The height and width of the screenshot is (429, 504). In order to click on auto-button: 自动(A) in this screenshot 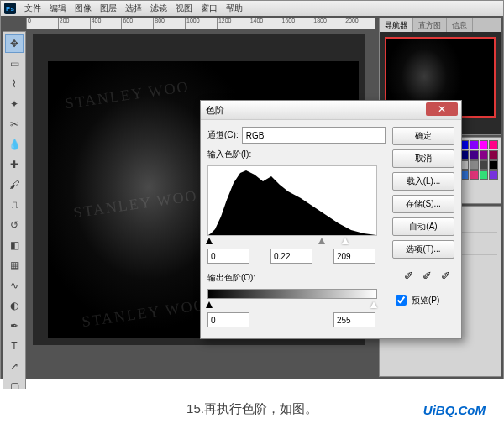, I will do `click(423, 227)`.